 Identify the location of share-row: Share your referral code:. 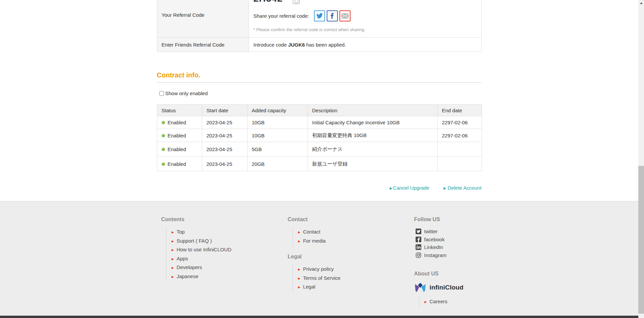
(367, 16).